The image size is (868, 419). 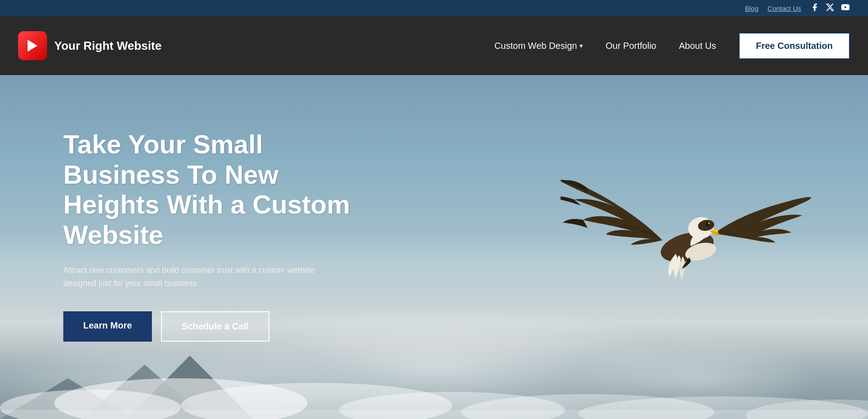 What do you see at coordinates (33, 46) in the screenshot?
I see `logo-icon` at bounding box center [33, 46].